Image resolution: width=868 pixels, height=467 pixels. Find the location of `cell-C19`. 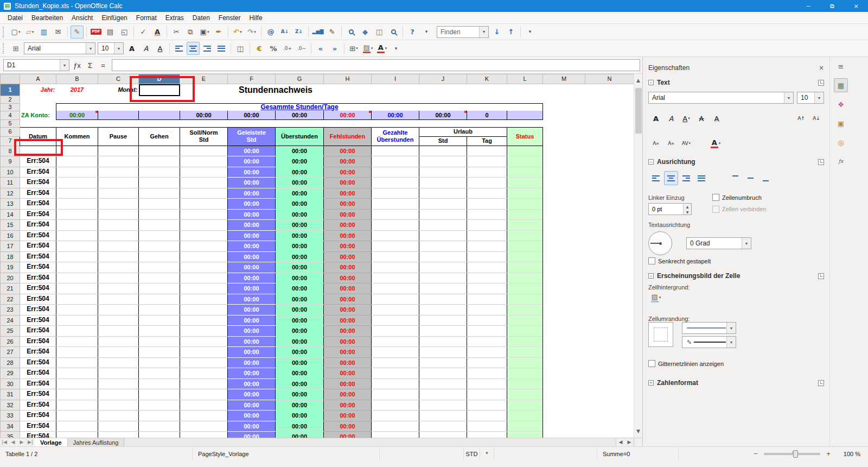

cell-C19 is located at coordinates (118, 268).